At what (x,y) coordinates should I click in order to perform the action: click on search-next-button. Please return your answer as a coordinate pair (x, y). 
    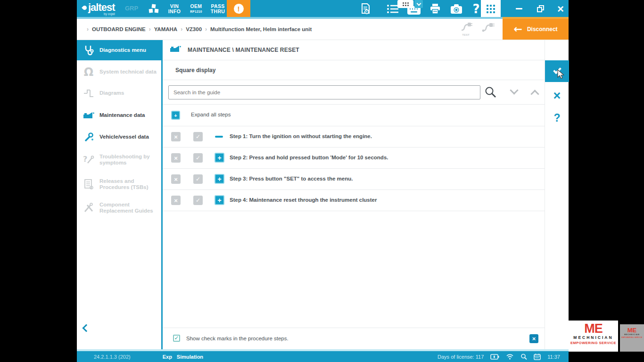
    Looking at the image, I should click on (514, 92).